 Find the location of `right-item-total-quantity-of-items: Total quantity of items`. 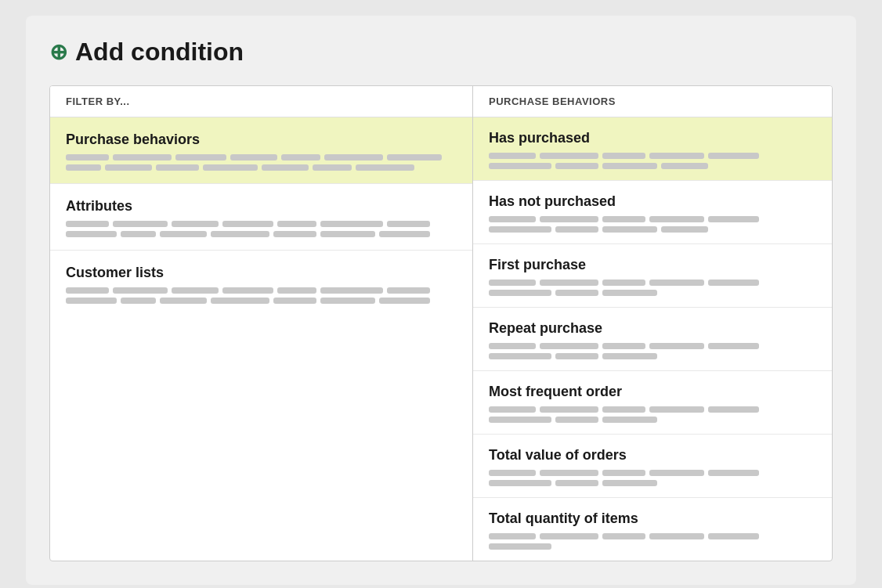

right-item-total-quantity-of-items: Total quantity of items is located at coordinates (652, 529).